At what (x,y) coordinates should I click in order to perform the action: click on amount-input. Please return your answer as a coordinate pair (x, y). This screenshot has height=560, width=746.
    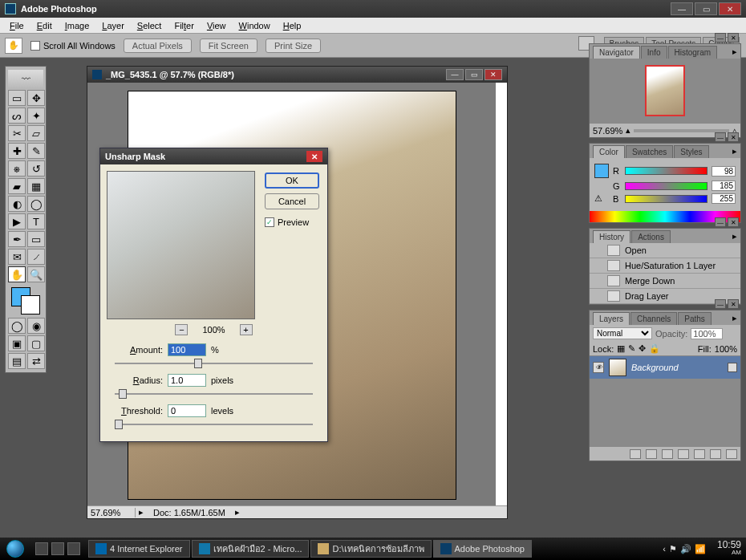
    Looking at the image, I should click on (187, 350).